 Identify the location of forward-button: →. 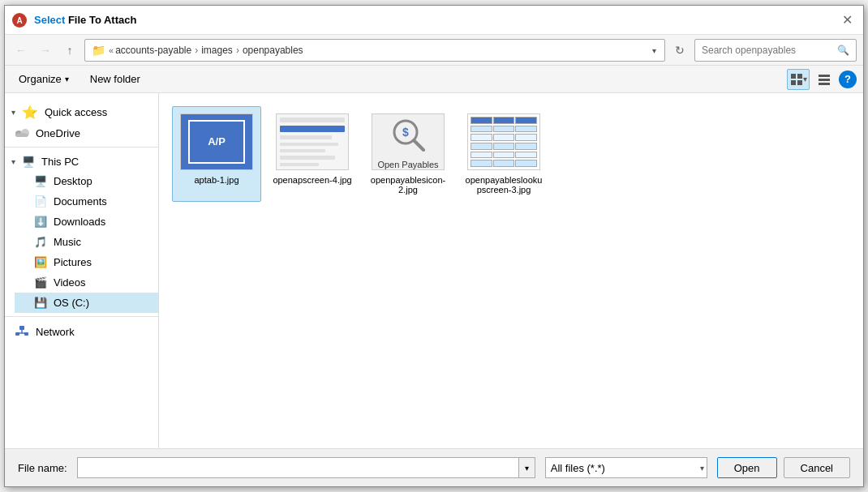
(45, 50).